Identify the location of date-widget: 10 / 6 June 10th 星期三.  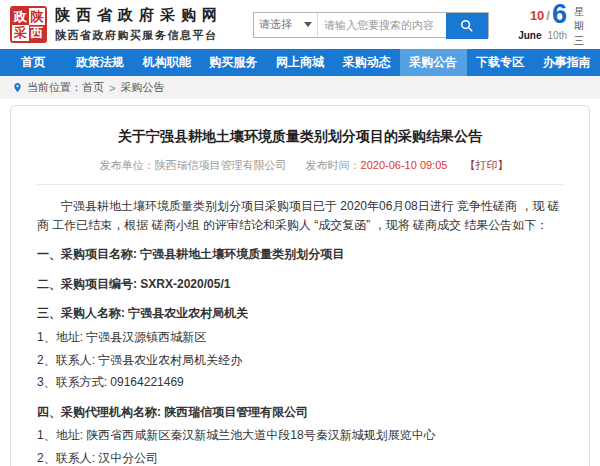
(554, 25).